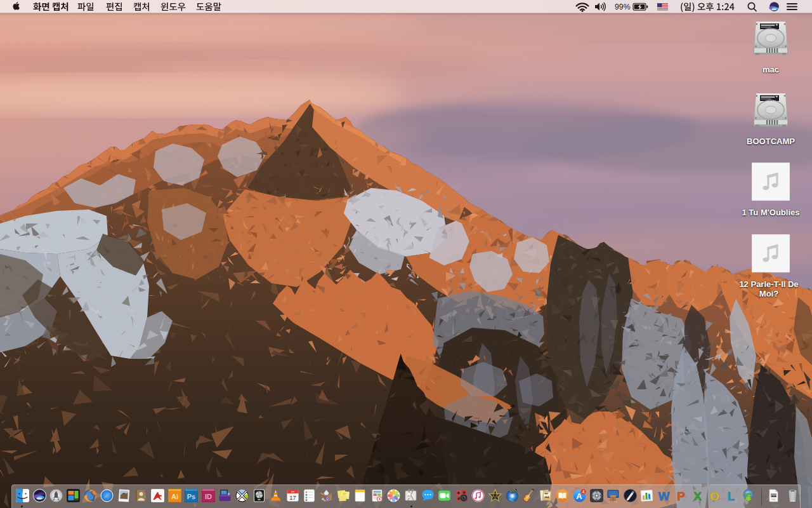  Describe the element at coordinates (774, 500) in the screenshot. I see `svg-text: PSD` at that location.